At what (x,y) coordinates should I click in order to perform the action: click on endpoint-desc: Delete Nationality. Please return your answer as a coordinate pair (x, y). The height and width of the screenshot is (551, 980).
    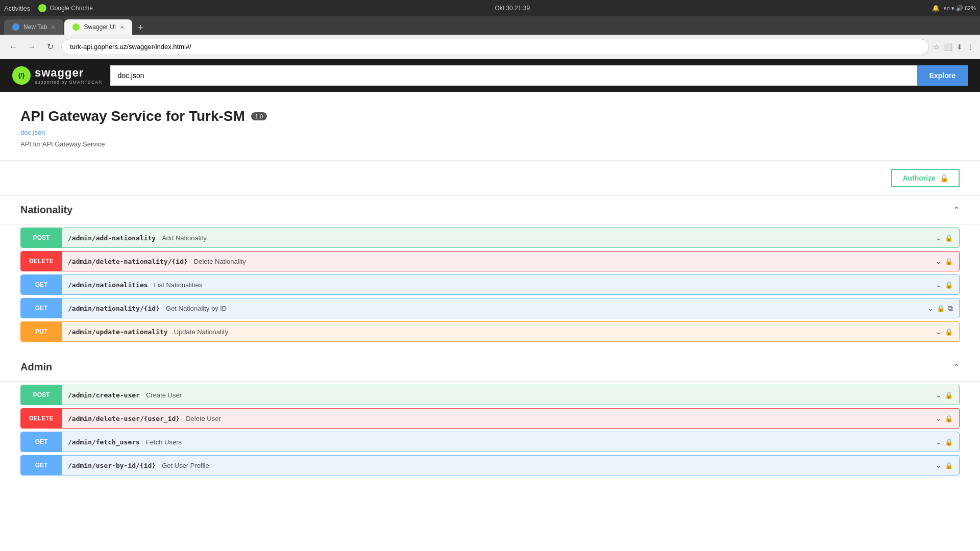
    Looking at the image, I should click on (565, 261).